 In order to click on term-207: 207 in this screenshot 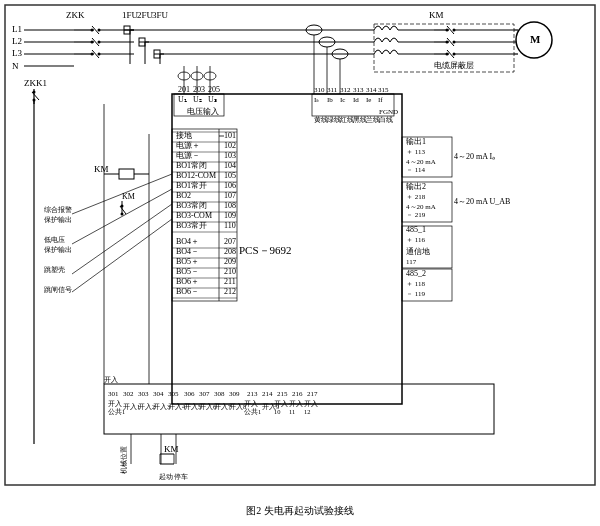, I will do `click(230, 242)`.